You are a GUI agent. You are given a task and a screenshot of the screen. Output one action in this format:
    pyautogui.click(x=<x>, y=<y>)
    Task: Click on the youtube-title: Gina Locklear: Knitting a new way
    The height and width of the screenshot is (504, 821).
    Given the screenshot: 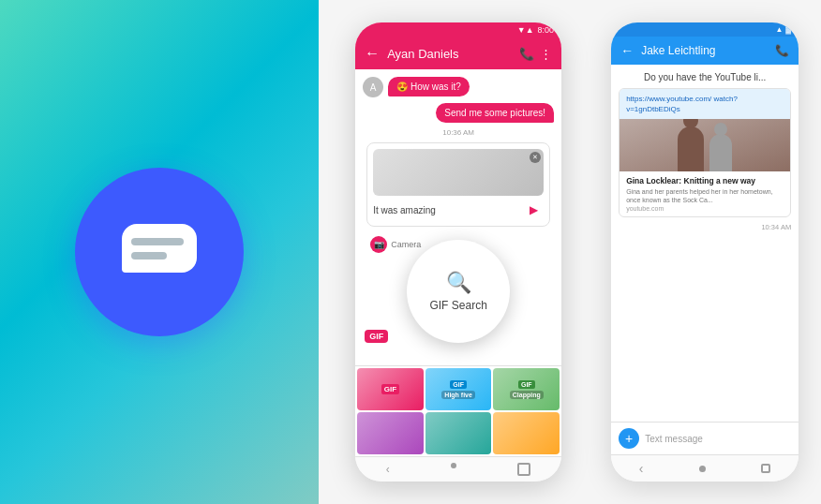 What is the action you would take?
    pyautogui.click(x=705, y=181)
    